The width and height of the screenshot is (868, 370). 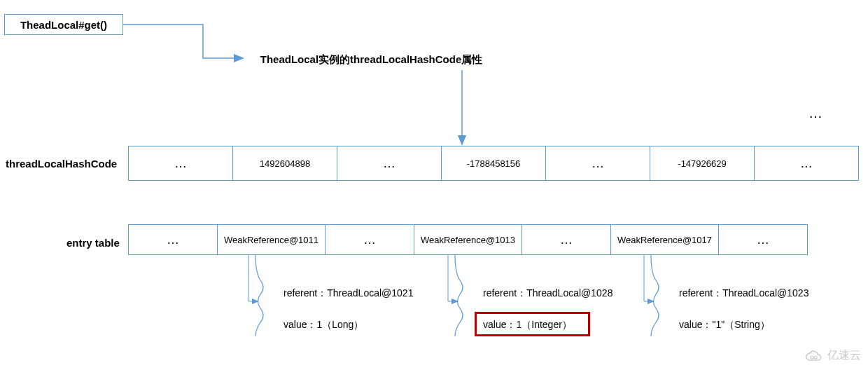 What do you see at coordinates (532, 324) in the screenshot?
I see `highlight-box` at bounding box center [532, 324].